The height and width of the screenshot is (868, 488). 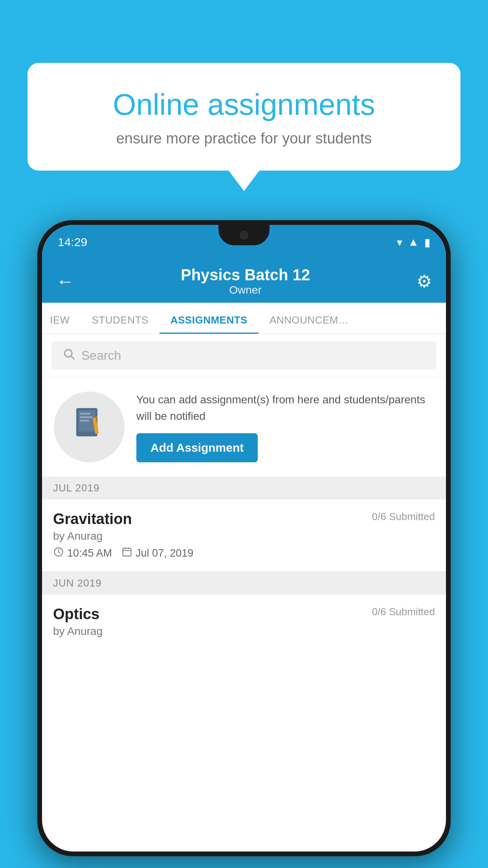 What do you see at coordinates (127, 554) in the screenshot?
I see `calendar-icon` at bounding box center [127, 554].